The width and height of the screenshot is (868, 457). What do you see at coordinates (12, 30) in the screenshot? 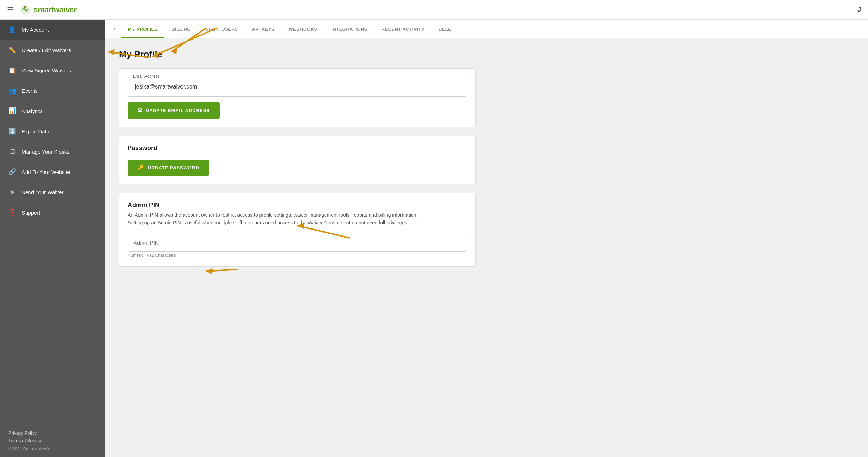
I see `person-icon: 👤` at bounding box center [12, 30].